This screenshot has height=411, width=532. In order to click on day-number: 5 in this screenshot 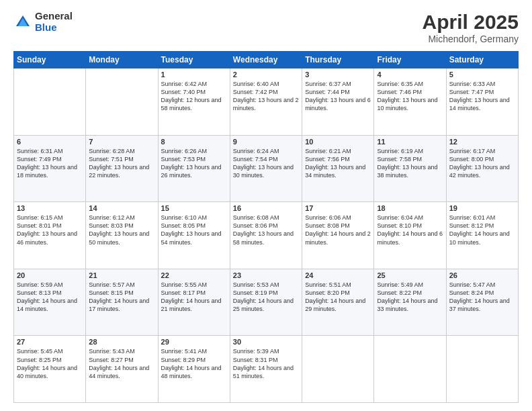, I will do `click(482, 75)`.